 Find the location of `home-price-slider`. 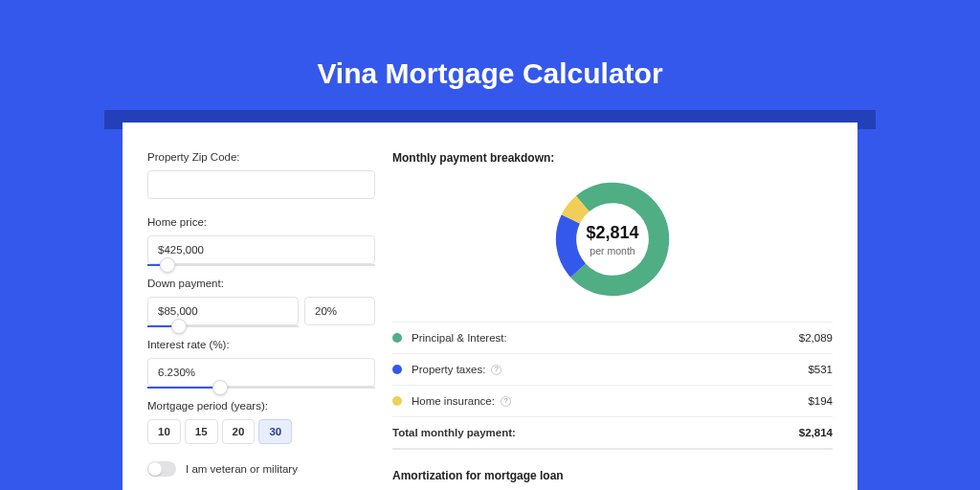

home-price-slider is located at coordinates (261, 265).